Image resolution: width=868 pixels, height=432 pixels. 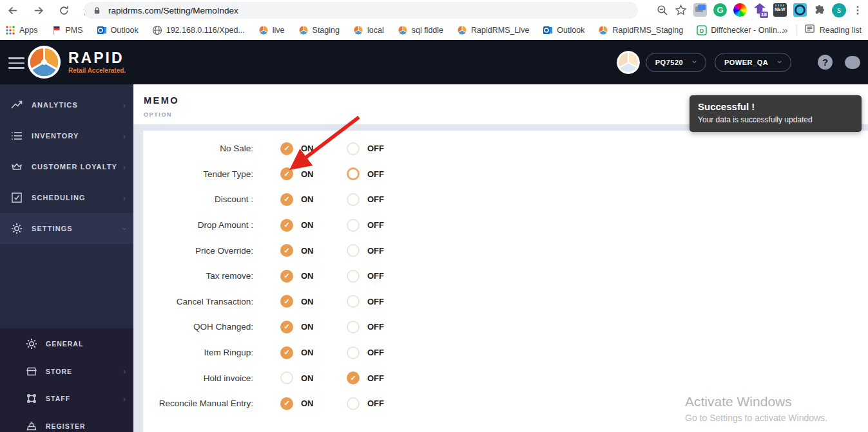 What do you see at coordinates (641, 30) in the screenshot?
I see `bookmark-item: RapidRMS_Staging` at bounding box center [641, 30].